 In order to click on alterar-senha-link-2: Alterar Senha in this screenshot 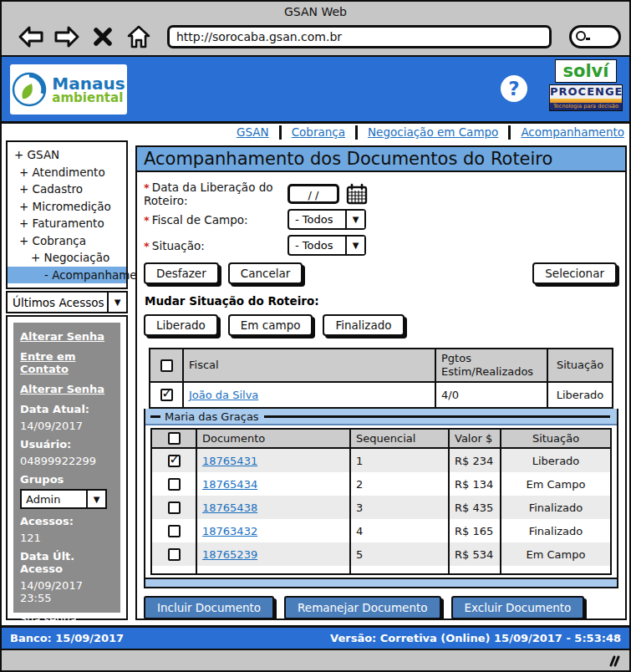, I will do `click(67, 389)`.